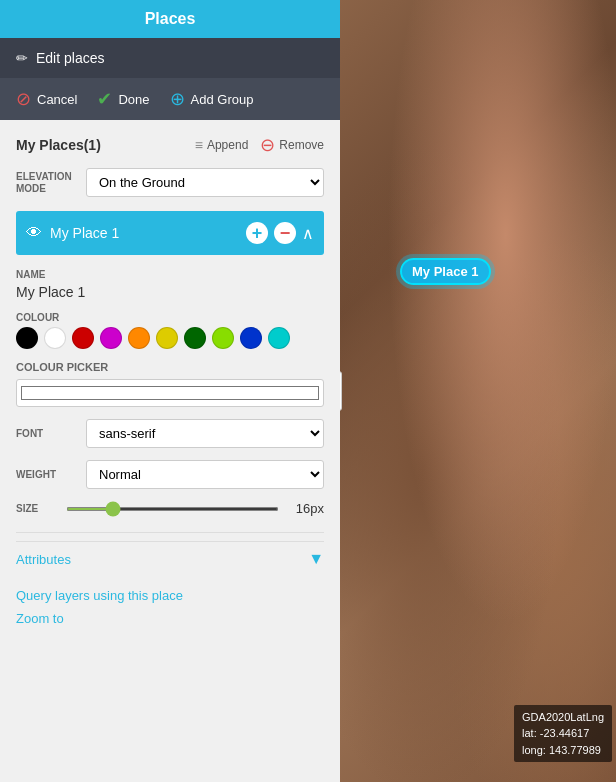  I want to click on edit-places-label: Edit places, so click(70, 58).